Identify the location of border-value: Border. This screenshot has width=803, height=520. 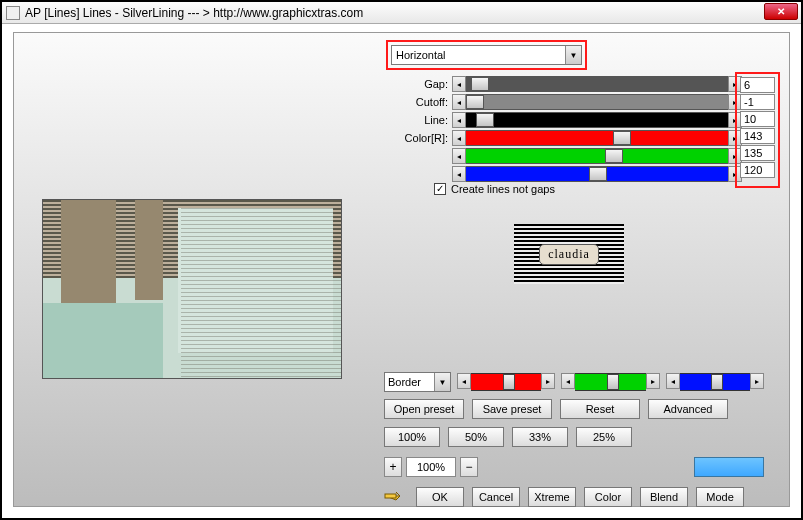
(410, 382).